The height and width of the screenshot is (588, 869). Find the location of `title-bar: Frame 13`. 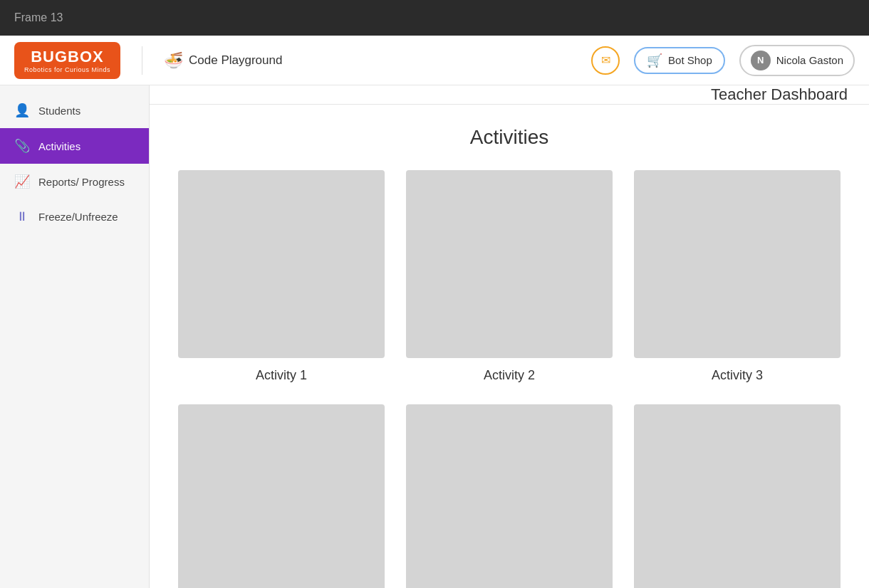

title-bar: Frame 13 is located at coordinates (434, 18).